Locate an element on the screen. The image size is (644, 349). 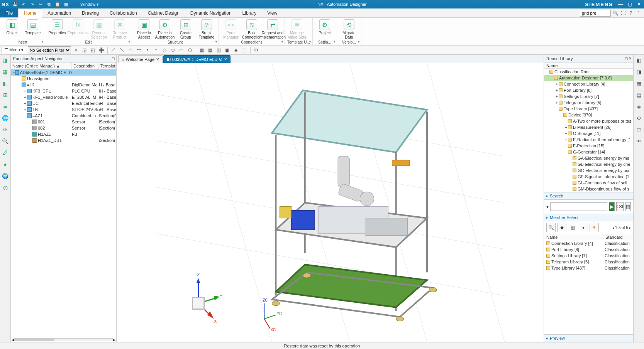
close-button: ✕ is located at coordinates (639, 4).